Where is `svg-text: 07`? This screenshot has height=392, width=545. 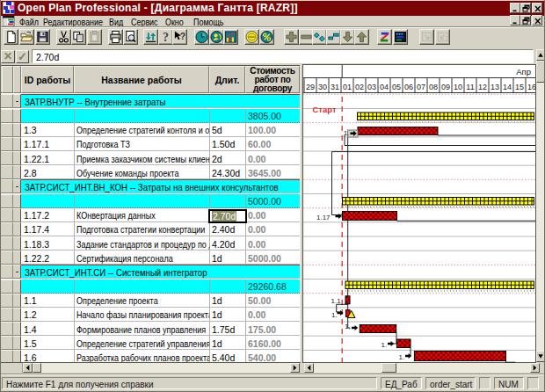 svg-text: 07 is located at coordinates (421, 87).